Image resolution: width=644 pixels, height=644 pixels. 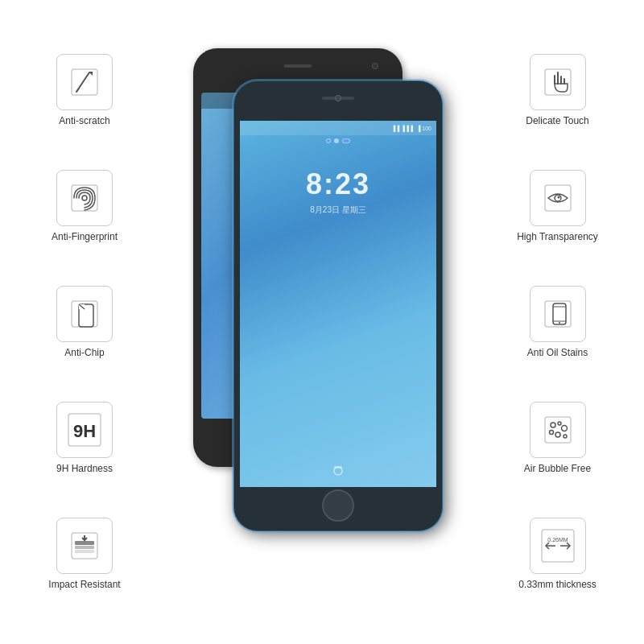 What do you see at coordinates (85, 469) in the screenshot?
I see `9h-hardness-label: 9H Hardness` at bounding box center [85, 469].